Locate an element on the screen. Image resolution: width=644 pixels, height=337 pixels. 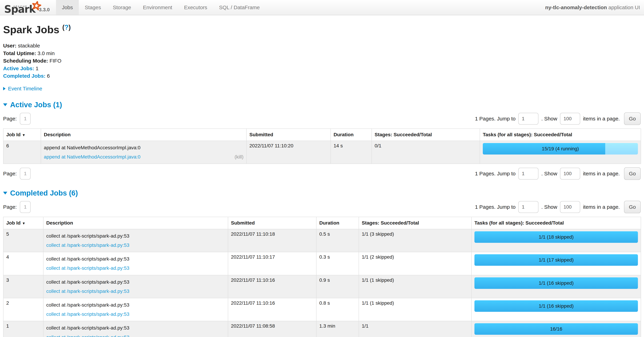
page-label: Page: is located at coordinates (10, 119).